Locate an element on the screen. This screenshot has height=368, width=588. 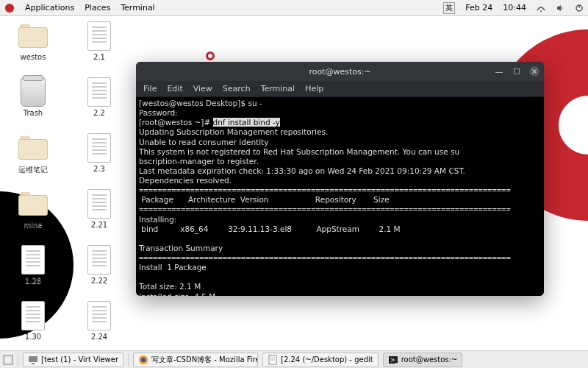
terminal-icon: >_ is located at coordinates (393, 360).